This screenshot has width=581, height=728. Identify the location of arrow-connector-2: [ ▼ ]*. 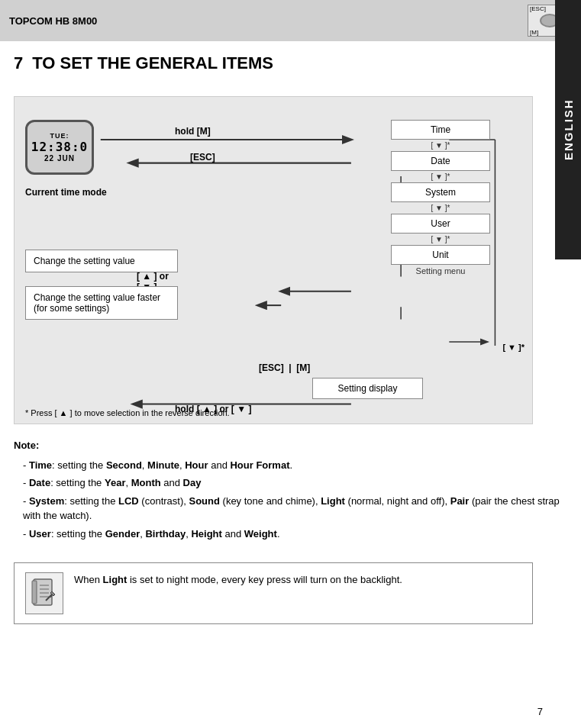
(441, 177).